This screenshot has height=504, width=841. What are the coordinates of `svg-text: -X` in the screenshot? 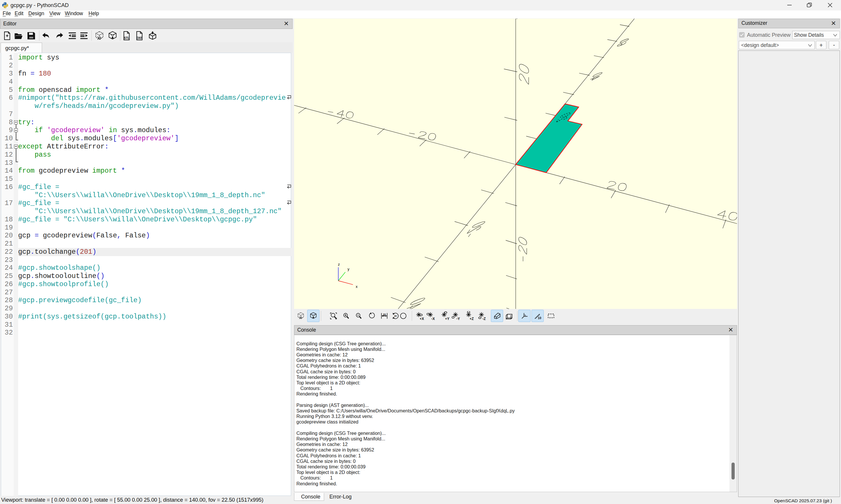 It's located at (433, 319).